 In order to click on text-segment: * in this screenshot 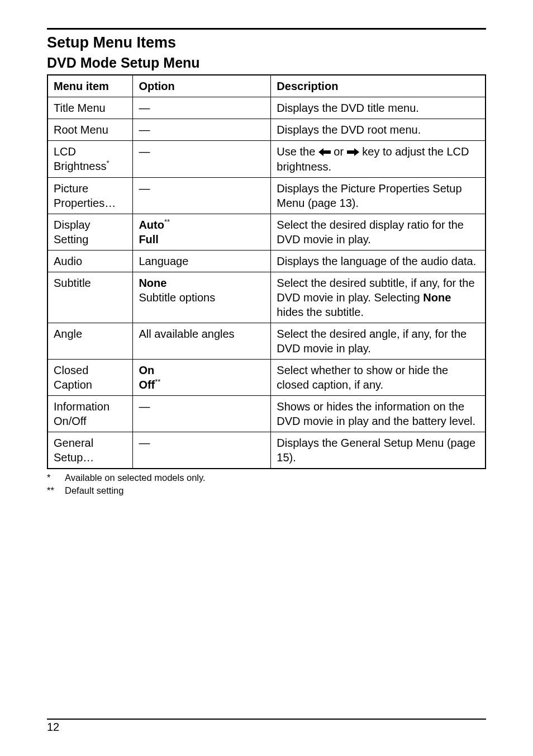, I will do `click(108, 163)`.